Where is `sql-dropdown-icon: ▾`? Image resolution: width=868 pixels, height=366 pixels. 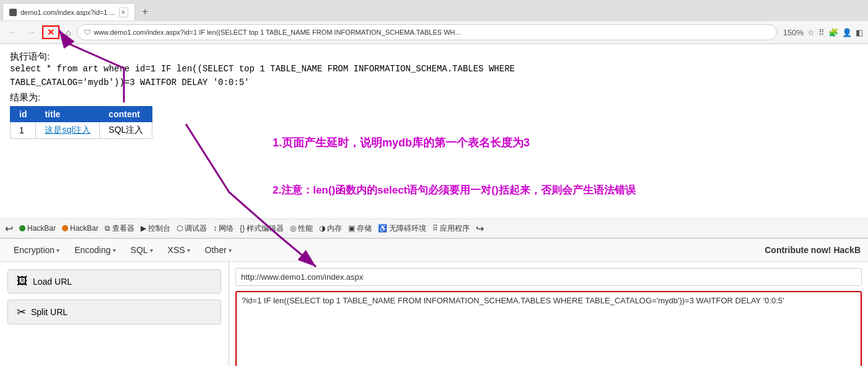
sql-dropdown-icon: ▾ is located at coordinates (151, 251).